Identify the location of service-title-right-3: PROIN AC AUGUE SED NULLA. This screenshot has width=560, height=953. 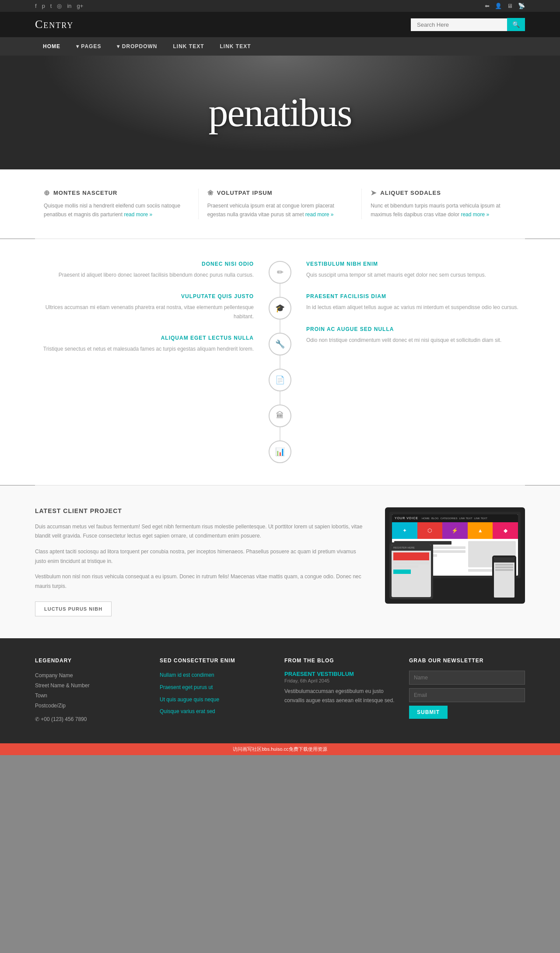
(416, 329).